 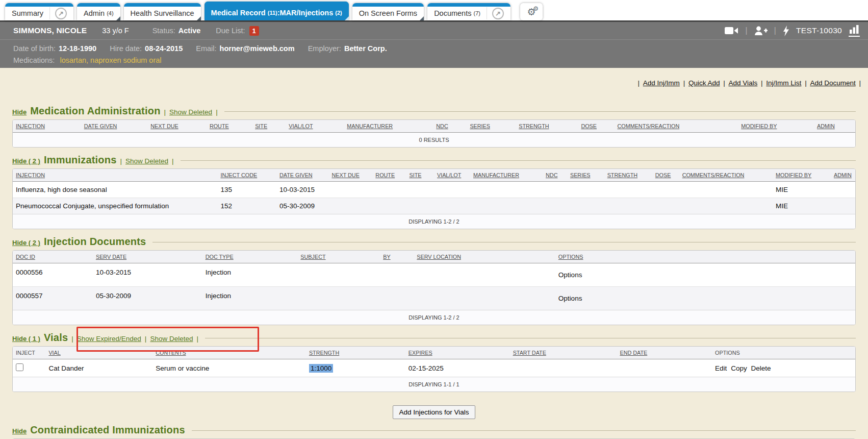 I want to click on column-header-serv-date: SERV DATE, so click(x=148, y=257).